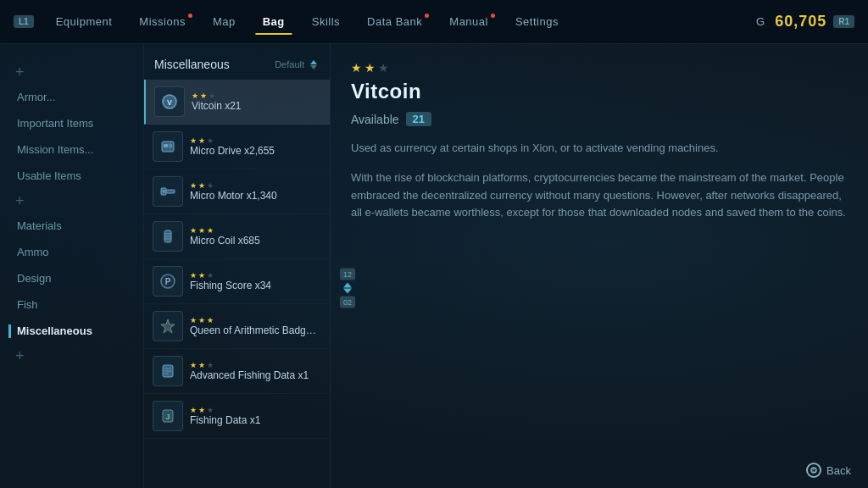  I want to click on list-item: ★ ★ ★ Micro Motor x1,340, so click(237, 191).